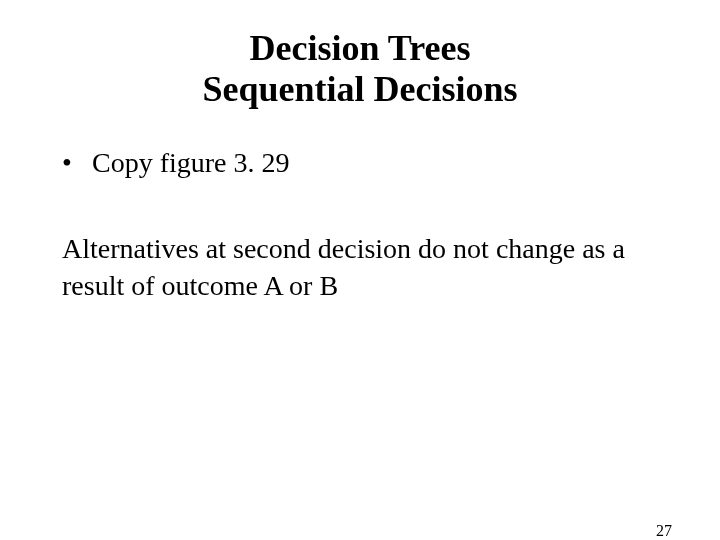 This screenshot has width=720, height=540. Describe the element at coordinates (664, 531) in the screenshot. I see `page-number: 27` at that location.